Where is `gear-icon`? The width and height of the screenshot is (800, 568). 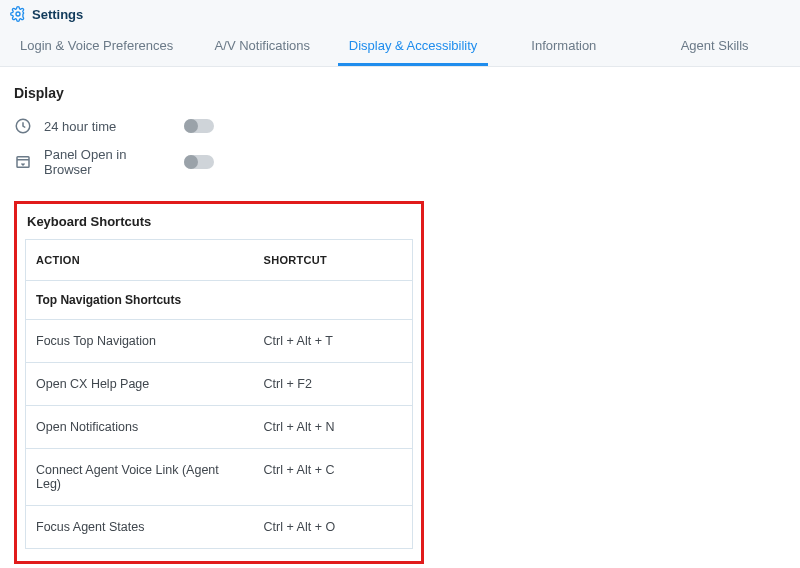
gear-icon is located at coordinates (18, 14).